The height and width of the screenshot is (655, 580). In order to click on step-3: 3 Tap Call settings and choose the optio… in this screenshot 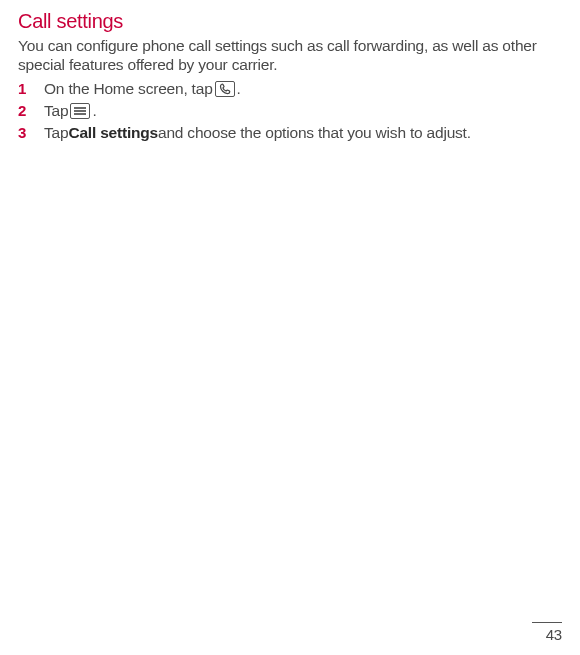, I will do `click(290, 134)`.